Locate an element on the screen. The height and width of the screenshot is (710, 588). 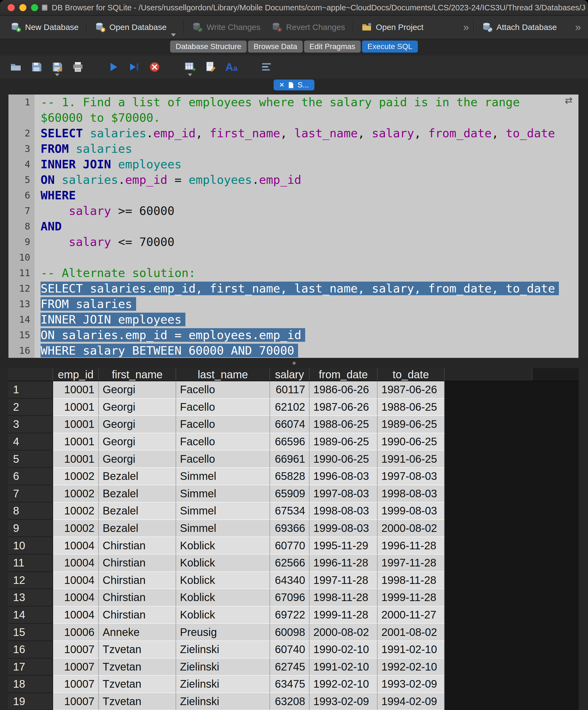
row-number: 12 is located at coordinates (30, 581).